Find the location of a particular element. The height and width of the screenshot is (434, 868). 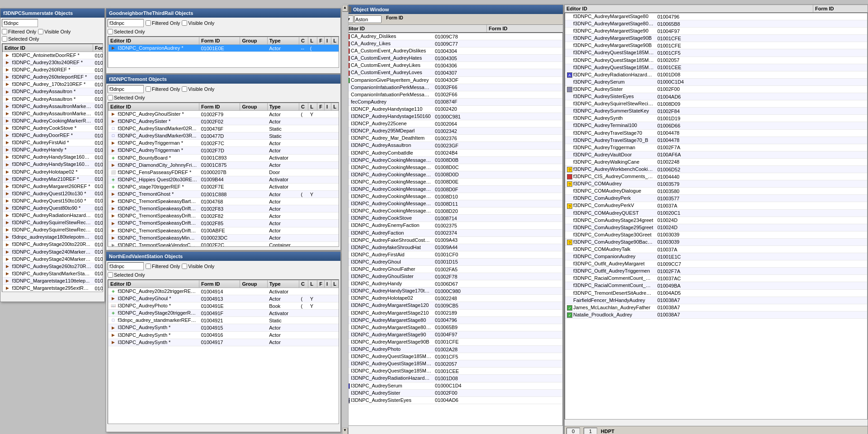

tr-col-l2: L is located at coordinates (335, 107).